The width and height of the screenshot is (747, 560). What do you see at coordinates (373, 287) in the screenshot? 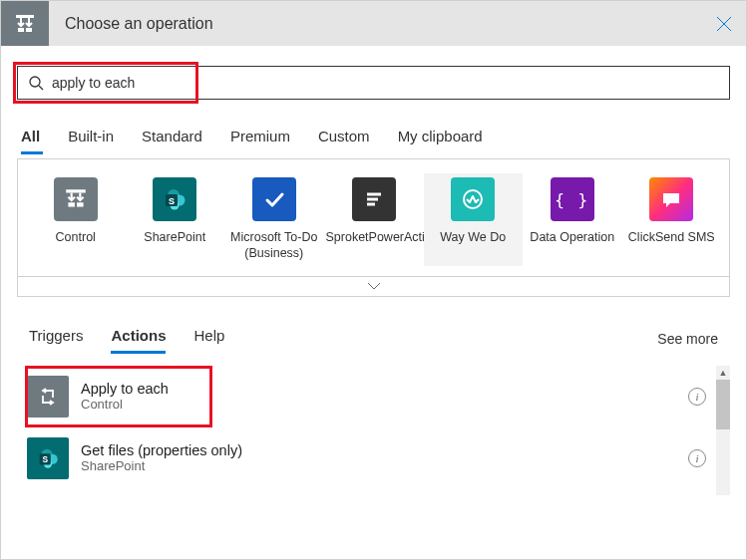
I see `expand-connectors-button` at bounding box center [373, 287].